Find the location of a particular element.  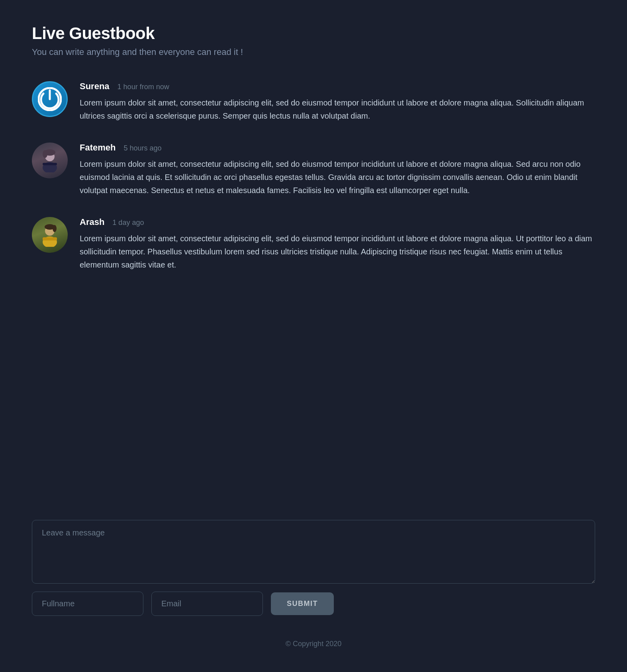

entry-time-fatemeh: 5 hours ago is located at coordinates (143, 148).